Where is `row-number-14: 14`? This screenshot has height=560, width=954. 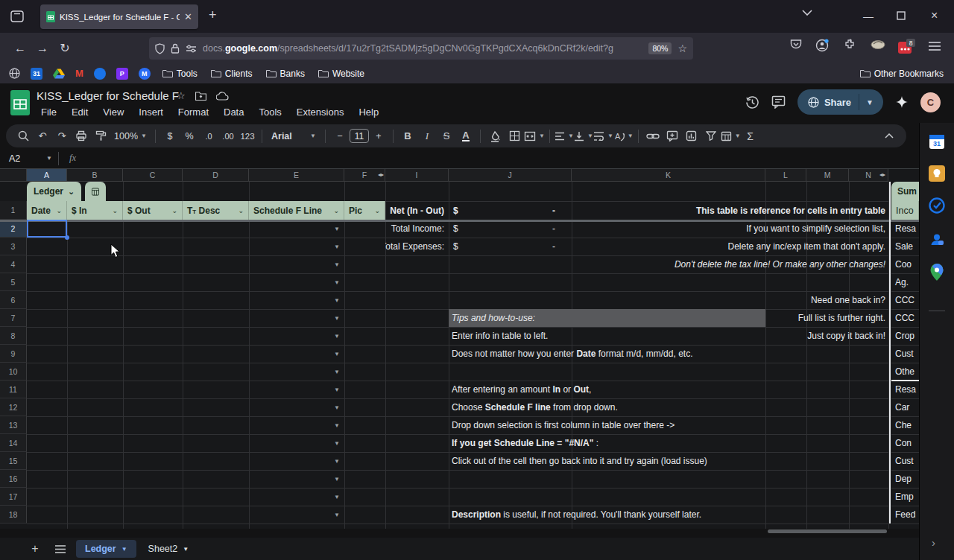
row-number-14: 14 is located at coordinates (13, 443).